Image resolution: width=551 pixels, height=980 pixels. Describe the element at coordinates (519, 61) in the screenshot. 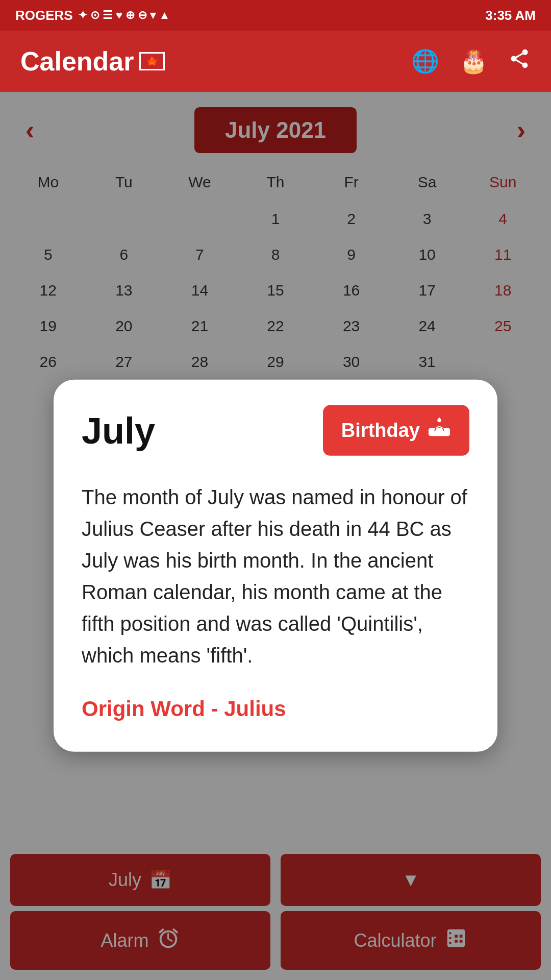

I see `share-icon` at that location.